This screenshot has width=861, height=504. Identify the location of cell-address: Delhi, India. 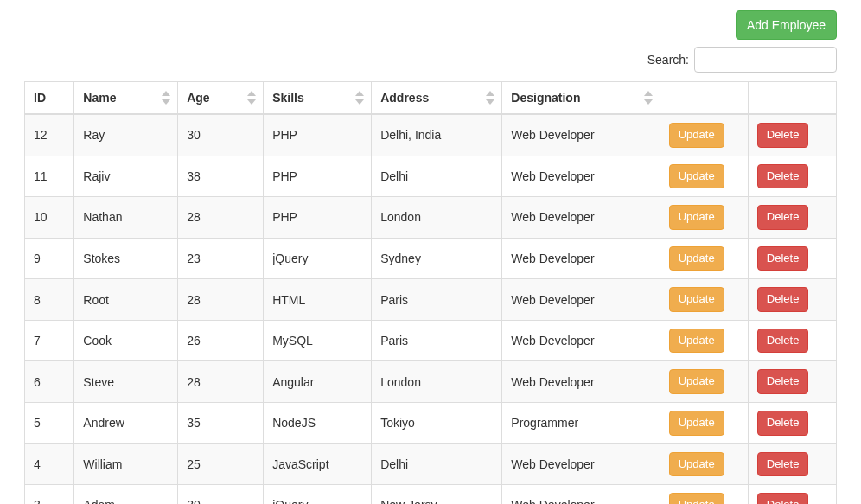
(437, 135).